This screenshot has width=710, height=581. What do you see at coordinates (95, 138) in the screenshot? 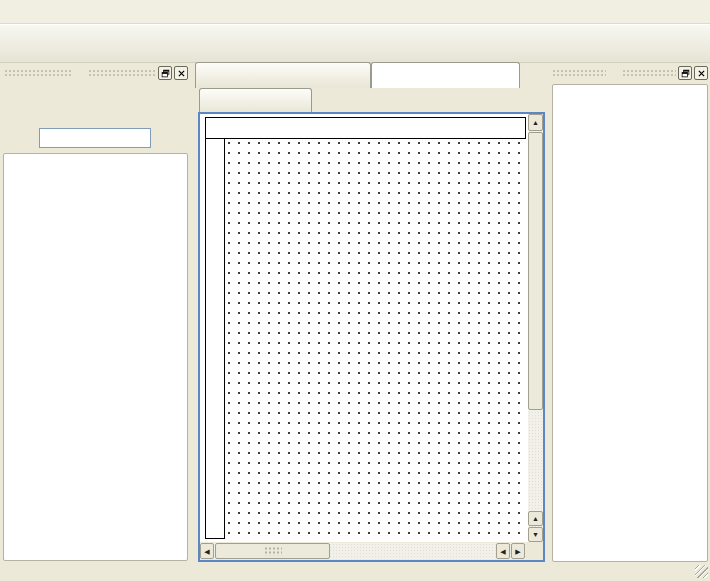
I see `filter-input` at bounding box center [95, 138].